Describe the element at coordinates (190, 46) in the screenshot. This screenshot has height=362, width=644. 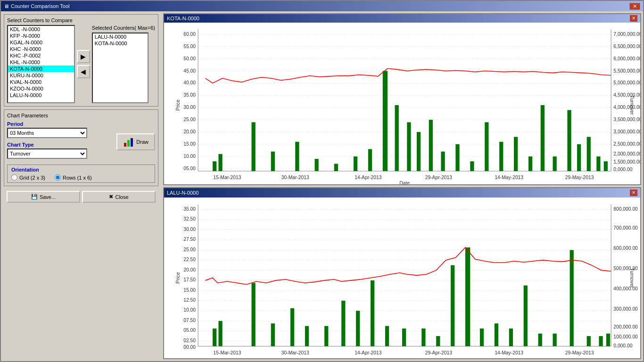
I see `kota-y-label-55: 55.00` at that location.